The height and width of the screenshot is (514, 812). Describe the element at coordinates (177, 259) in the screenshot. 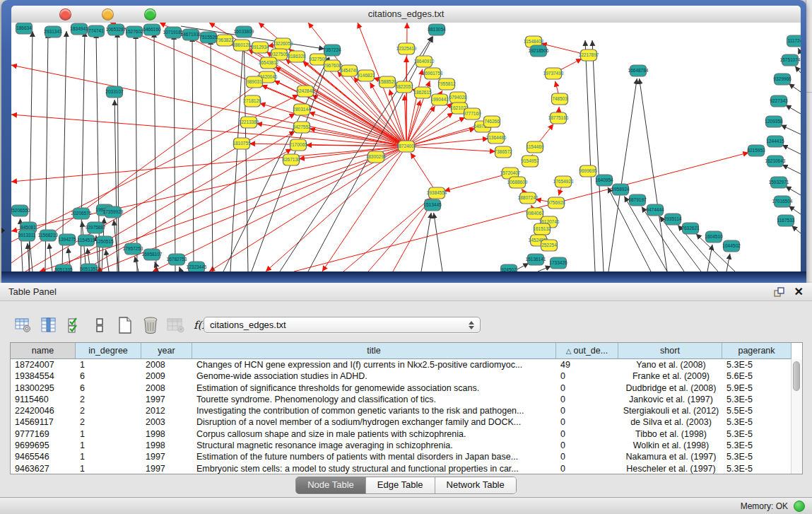

I see `graph-node: 16782753` at that location.